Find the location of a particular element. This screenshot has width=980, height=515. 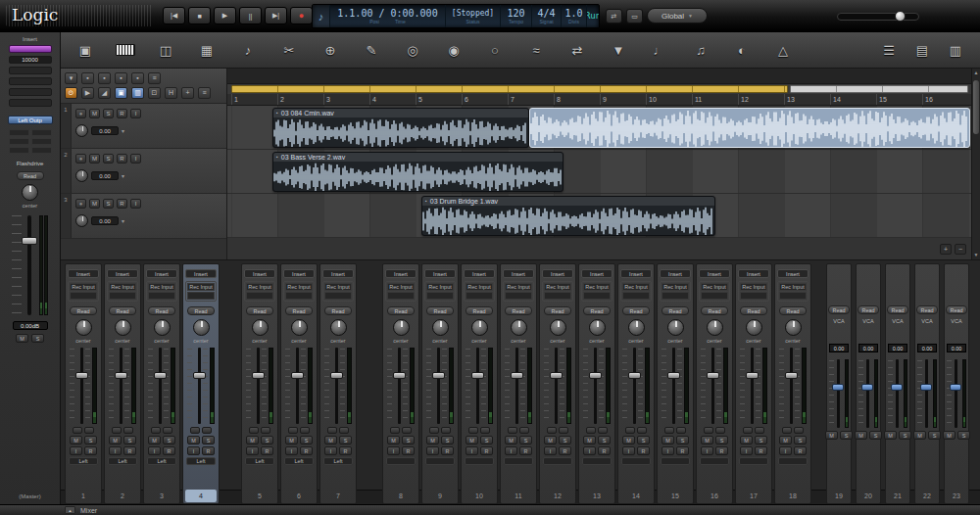

meter-bridge-icon: ▥ is located at coordinates (956, 50).